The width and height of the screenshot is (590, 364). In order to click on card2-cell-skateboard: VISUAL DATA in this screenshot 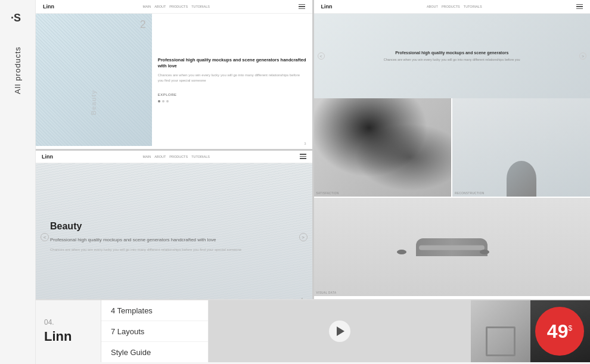, I will do `click(452, 247)`.